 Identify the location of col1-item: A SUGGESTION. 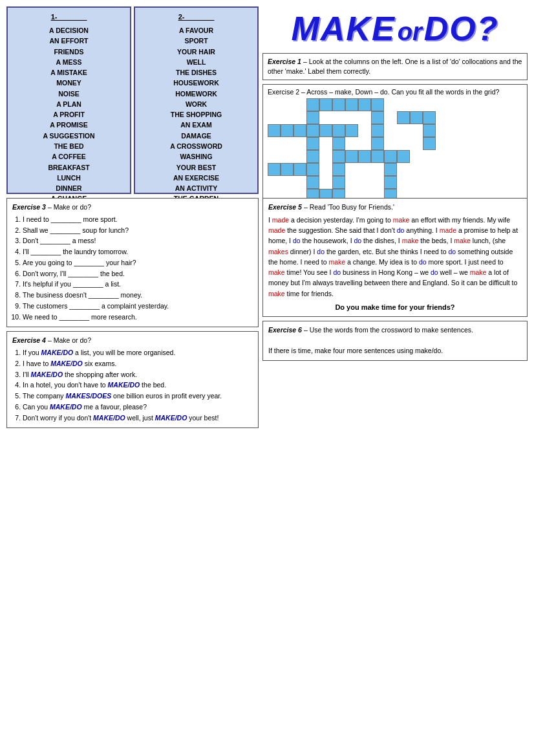
(69, 136).